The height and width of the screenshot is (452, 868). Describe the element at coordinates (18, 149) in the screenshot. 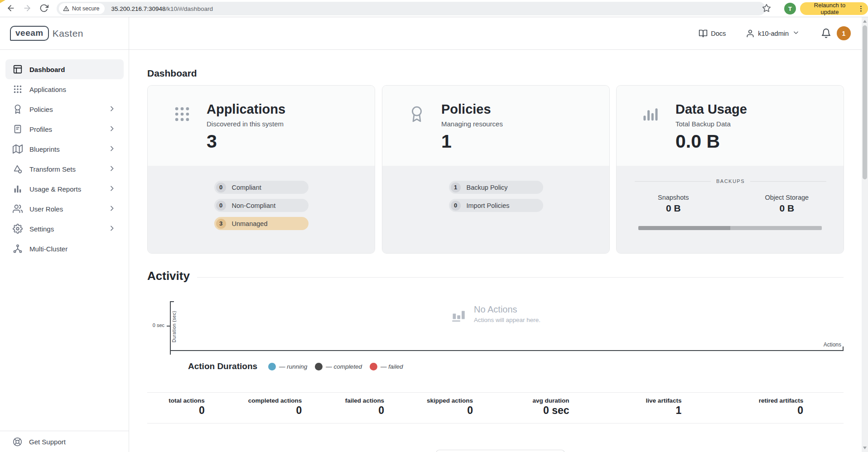

I see `map-icon` at that location.